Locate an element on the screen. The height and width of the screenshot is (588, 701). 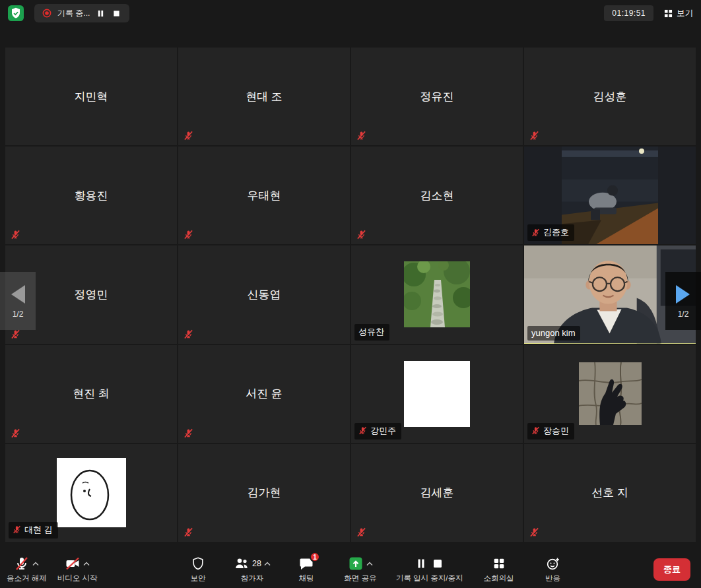
participant-name-tag: 김종호 is located at coordinates (551, 232).